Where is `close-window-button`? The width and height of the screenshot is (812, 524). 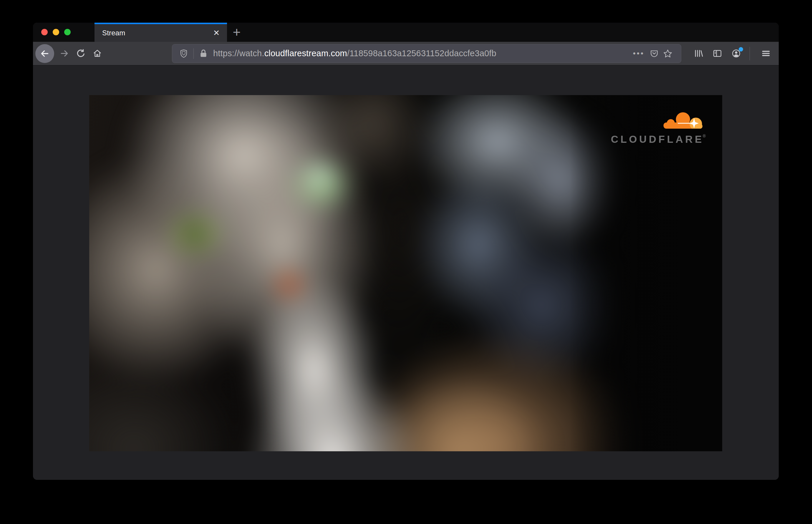
close-window-button is located at coordinates (44, 32).